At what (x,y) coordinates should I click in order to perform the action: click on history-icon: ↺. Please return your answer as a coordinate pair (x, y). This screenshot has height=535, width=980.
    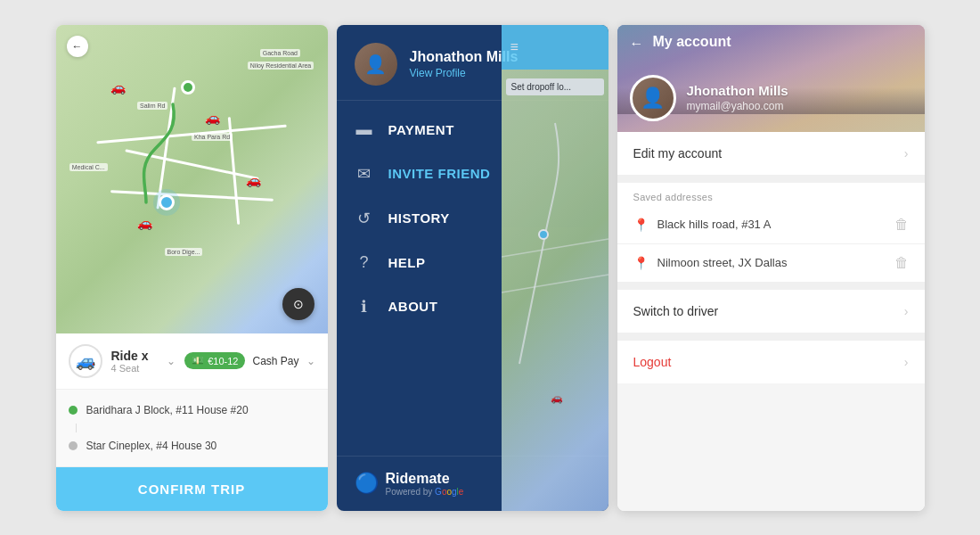
    Looking at the image, I should click on (364, 218).